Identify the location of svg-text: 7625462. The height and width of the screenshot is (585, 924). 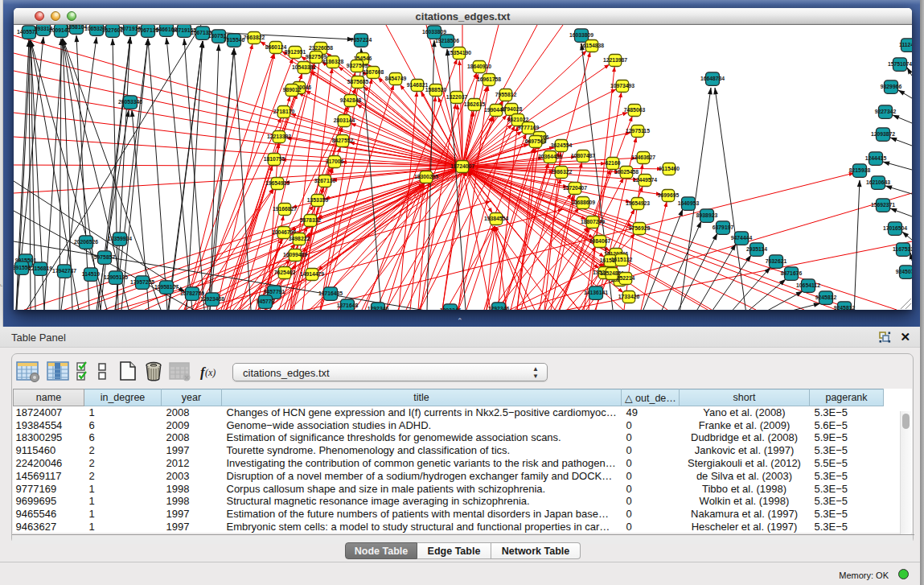
(285, 272).